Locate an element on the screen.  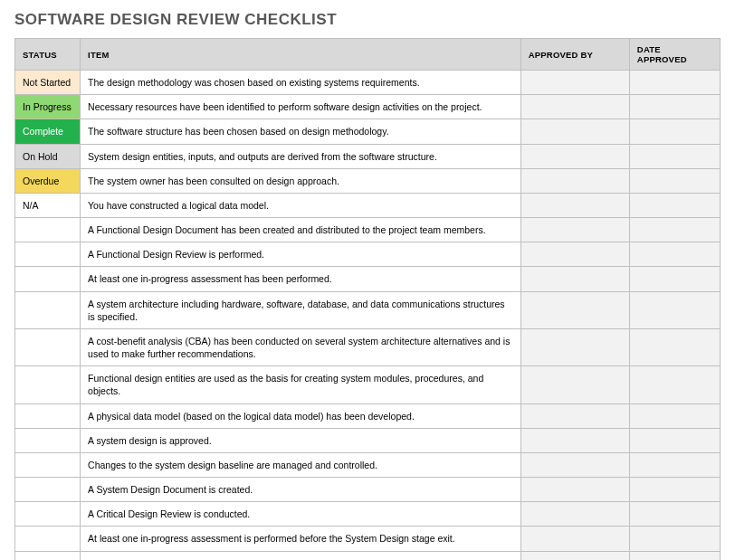
item-cell: A cost-benefit analysis (CBA) has been c… is located at coordinates (301, 347).